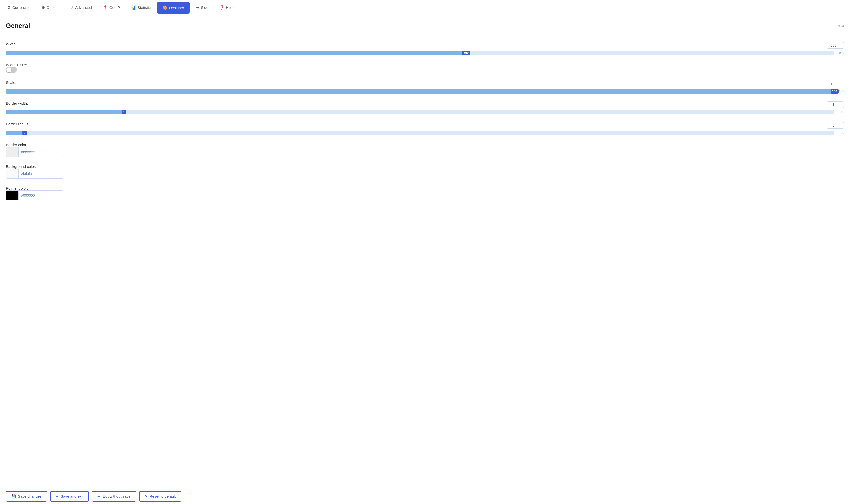 The width and height of the screenshot is (850, 504). I want to click on border-width-max-label: 10, so click(840, 112).